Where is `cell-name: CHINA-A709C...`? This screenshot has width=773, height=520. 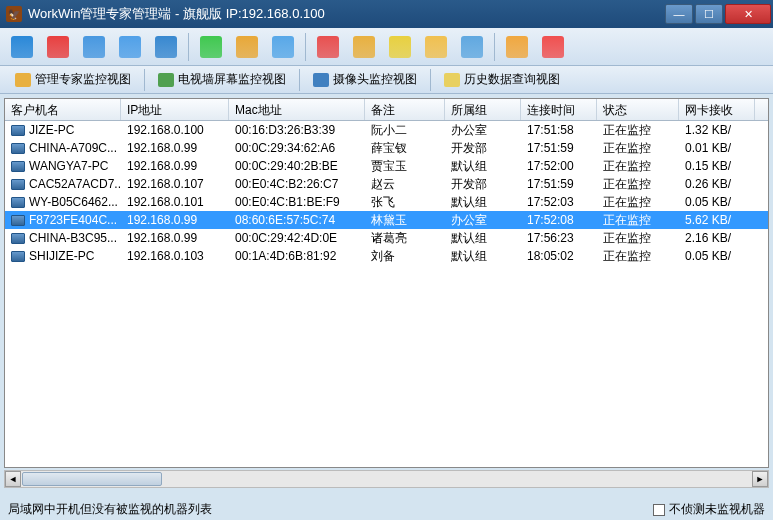
cell-name: CHINA-A709C... is located at coordinates (63, 148).